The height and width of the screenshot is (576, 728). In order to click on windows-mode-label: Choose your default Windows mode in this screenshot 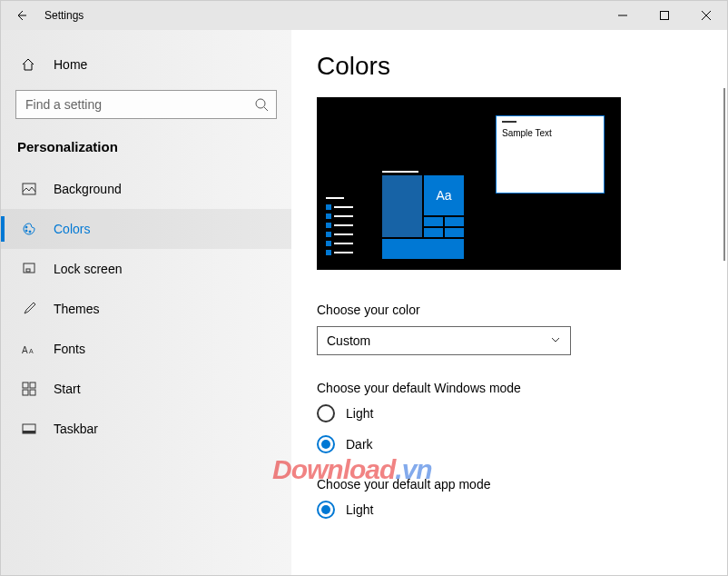, I will do `click(509, 388)`.